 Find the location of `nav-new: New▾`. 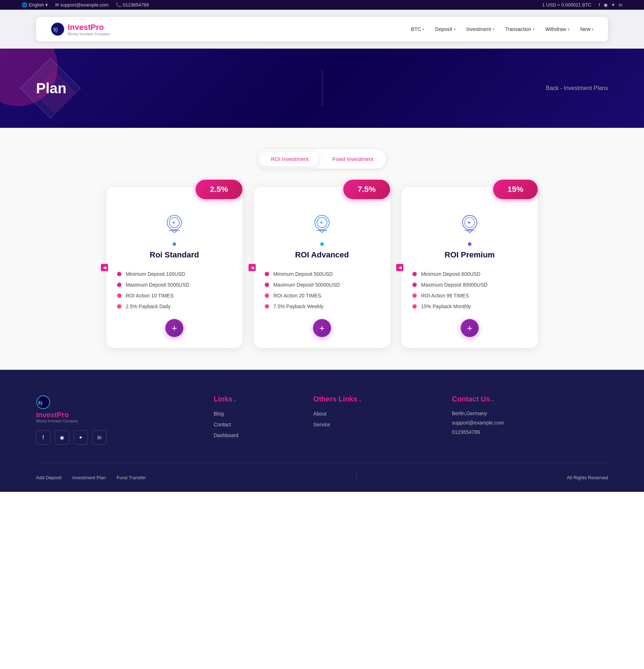

nav-new: New▾ is located at coordinates (587, 29).